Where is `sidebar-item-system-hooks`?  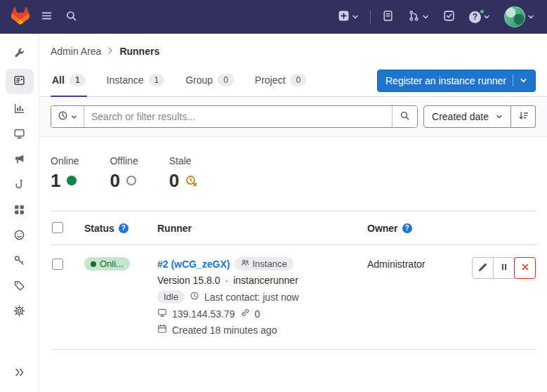
sidebar-item-system-hooks is located at coordinates (20, 185).